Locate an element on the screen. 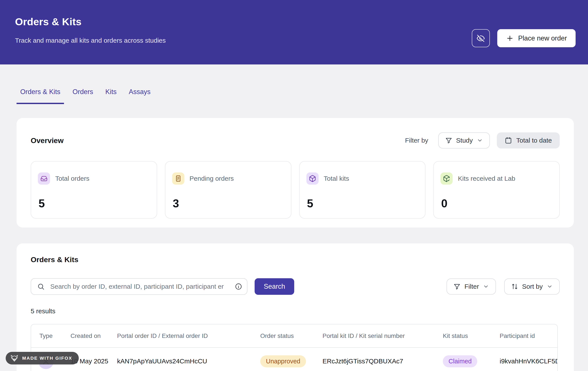 The image size is (588, 371). results-count: 5 results is located at coordinates (295, 311).